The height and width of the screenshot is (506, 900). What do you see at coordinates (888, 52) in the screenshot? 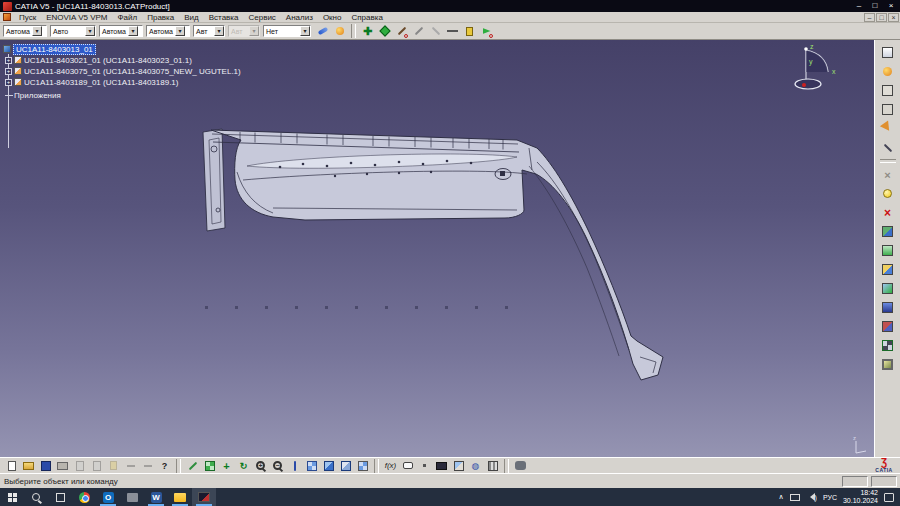
I see `drafting-icon` at bounding box center [888, 52].